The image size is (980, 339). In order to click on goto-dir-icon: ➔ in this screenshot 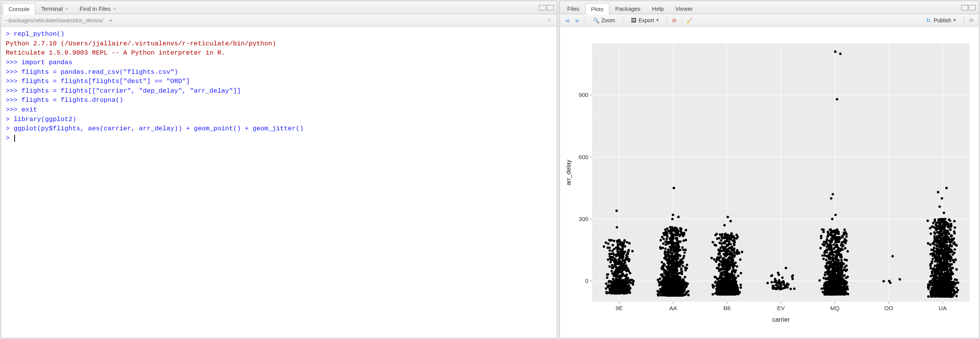, I will do `click(111, 20)`.